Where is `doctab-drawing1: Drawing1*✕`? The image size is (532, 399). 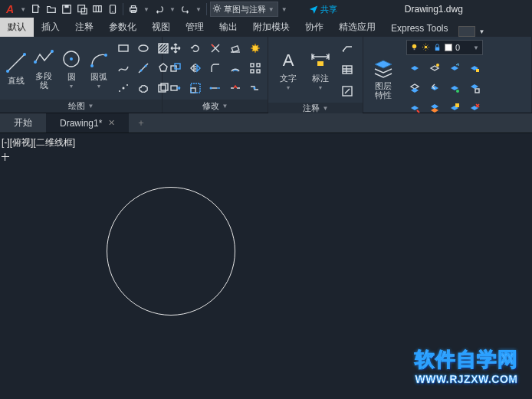
doctab-drawing1: Drawing1*✕ is located at coordinates (87, 123).